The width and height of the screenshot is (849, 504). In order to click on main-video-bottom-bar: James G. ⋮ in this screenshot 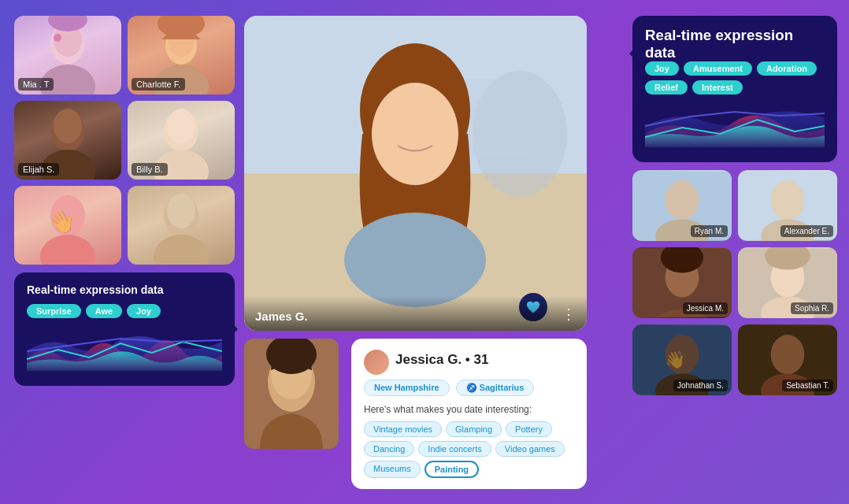, I will do `click(416, 313)`.